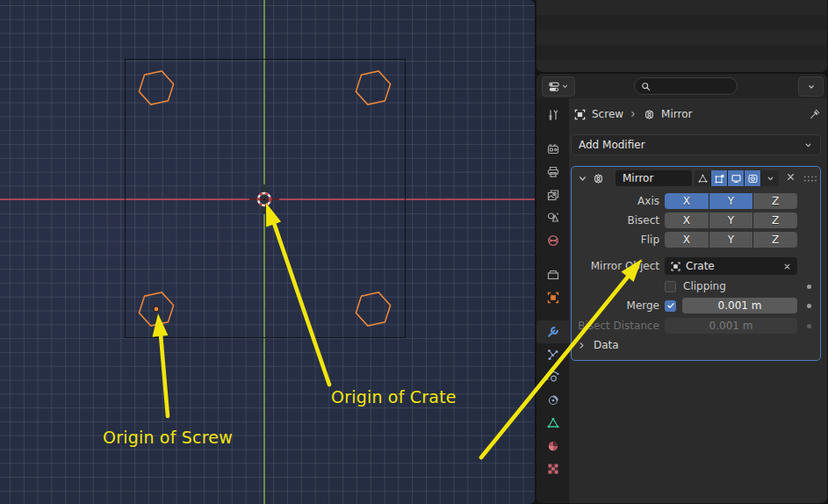  I want to click on triangle-vertices-icon, so click(702, 179).